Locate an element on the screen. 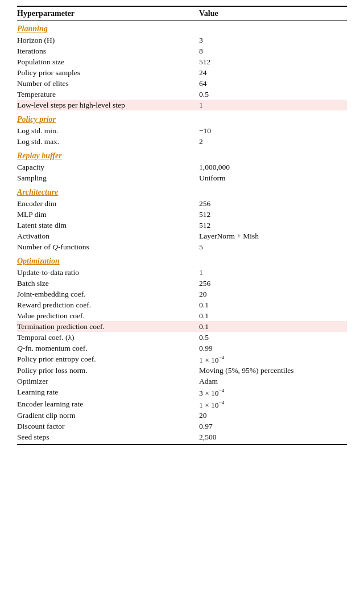  value-cell: 0.99 is located at coordinates (273, 348).